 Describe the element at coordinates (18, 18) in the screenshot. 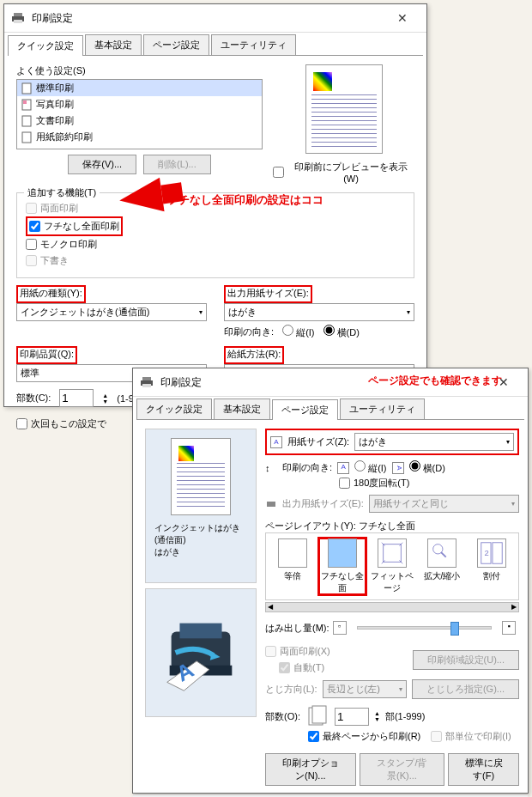

I see `printer-icon` at that location.